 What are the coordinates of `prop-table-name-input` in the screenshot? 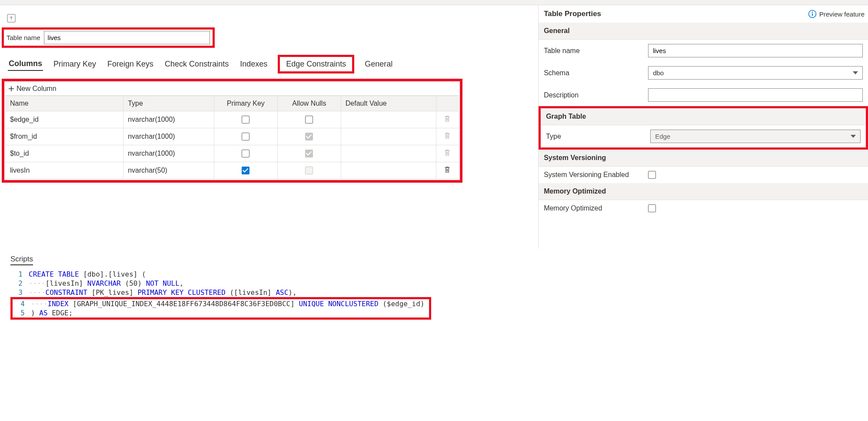 It's located at (755, 50).